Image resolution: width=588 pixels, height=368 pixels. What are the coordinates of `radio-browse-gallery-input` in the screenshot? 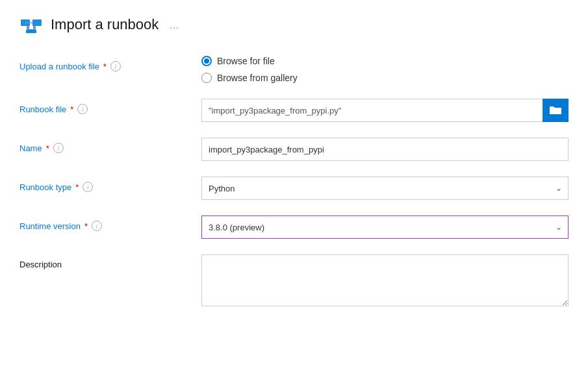 It's located at (207, 78).